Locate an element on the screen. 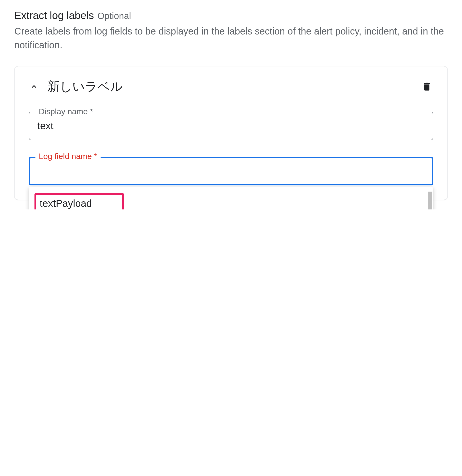 The width and height of the screenshot is (462, 476). delete-icon is located at coordinates (427, 86).